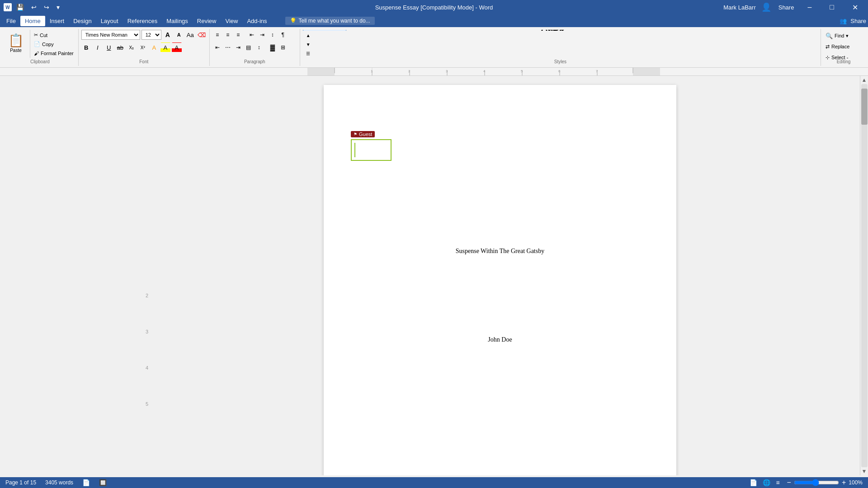 Image resolution: width=868 pixels, height=488 pixels. I want to click on scroll-track, so click(864, 276).